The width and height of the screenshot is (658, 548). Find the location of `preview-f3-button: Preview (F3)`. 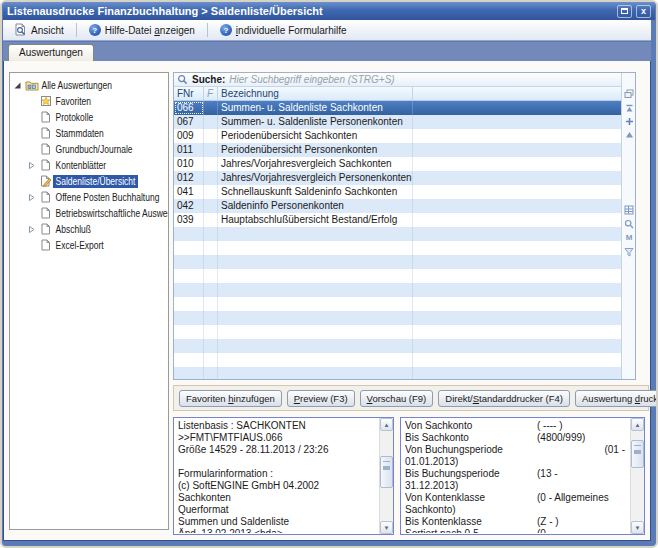

preview-f3-button: Preview (F3) is located at coordinates (321, 398).